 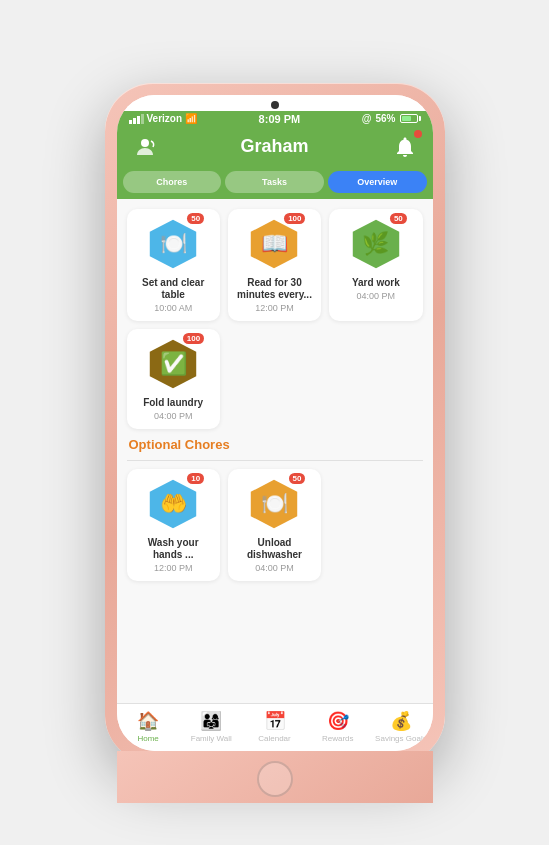 I want to click on app-header: Graham, so click(x=275, y=149).